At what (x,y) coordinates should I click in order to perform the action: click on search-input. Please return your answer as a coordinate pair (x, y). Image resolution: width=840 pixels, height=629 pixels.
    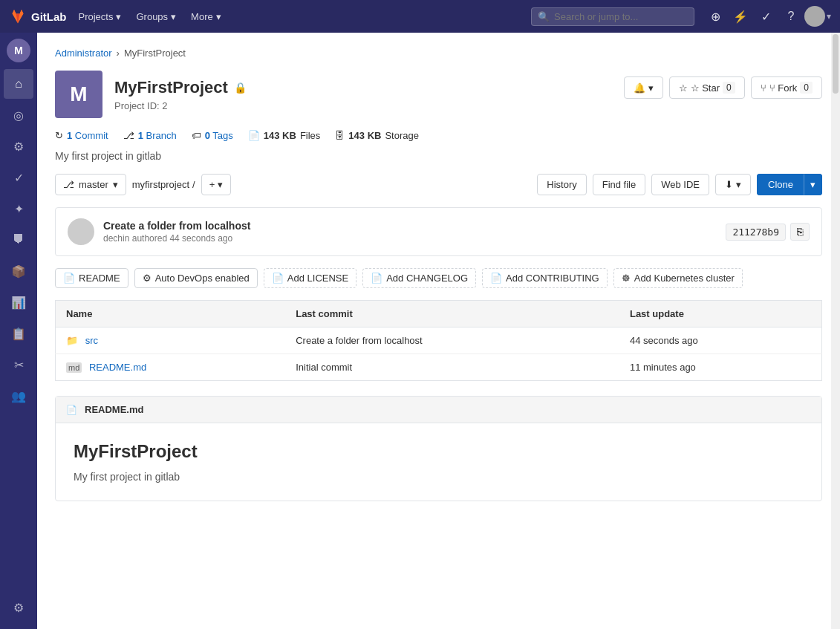
    Looking at the image, I should click on (621, 16).